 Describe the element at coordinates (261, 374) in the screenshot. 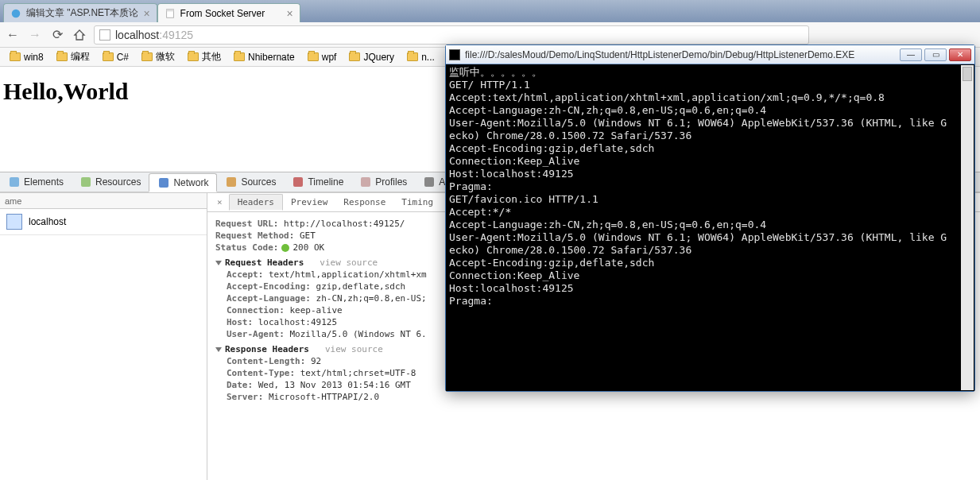

I see `header-key: Content-Type:` at that location.